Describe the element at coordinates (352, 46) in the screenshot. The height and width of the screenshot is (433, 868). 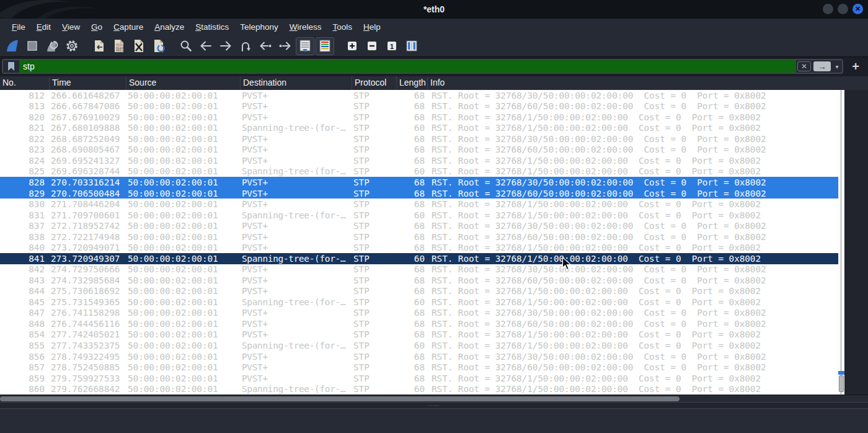
I see `zoom-in-button` at that location.